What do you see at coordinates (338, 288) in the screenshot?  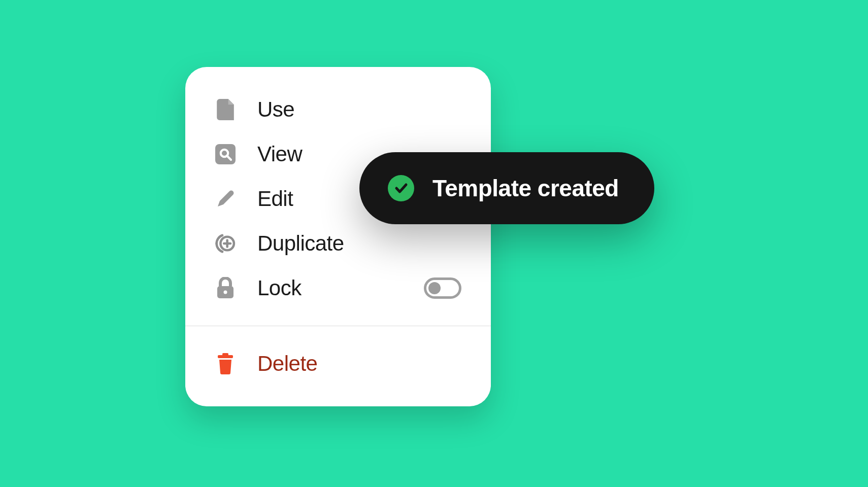 I see `menu-item-lock: Lock` at bounding box center [338, 288].